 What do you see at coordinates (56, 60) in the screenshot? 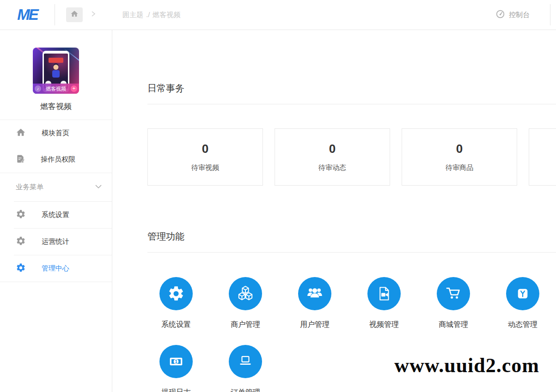
I see `banner-graphic` at bounding box center [56, 60].